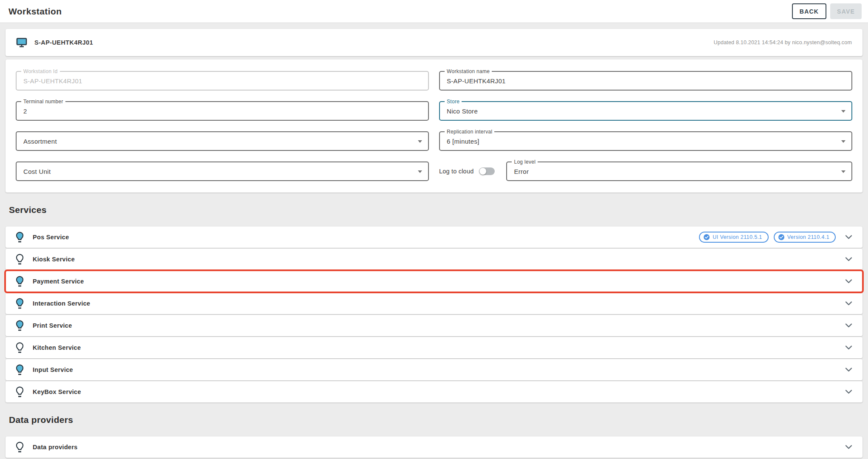 This screenshot has height=459, width=868. I want to click on replication-interval-value: 6 [minutes], so click(463, 141).